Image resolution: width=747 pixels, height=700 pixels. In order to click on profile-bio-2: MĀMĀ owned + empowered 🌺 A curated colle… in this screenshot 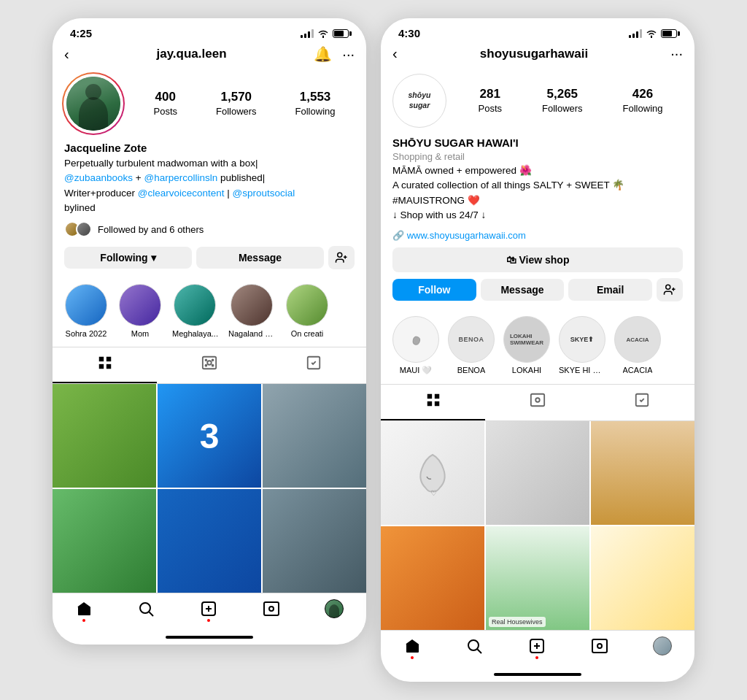, I will do `click(538, 193)`.